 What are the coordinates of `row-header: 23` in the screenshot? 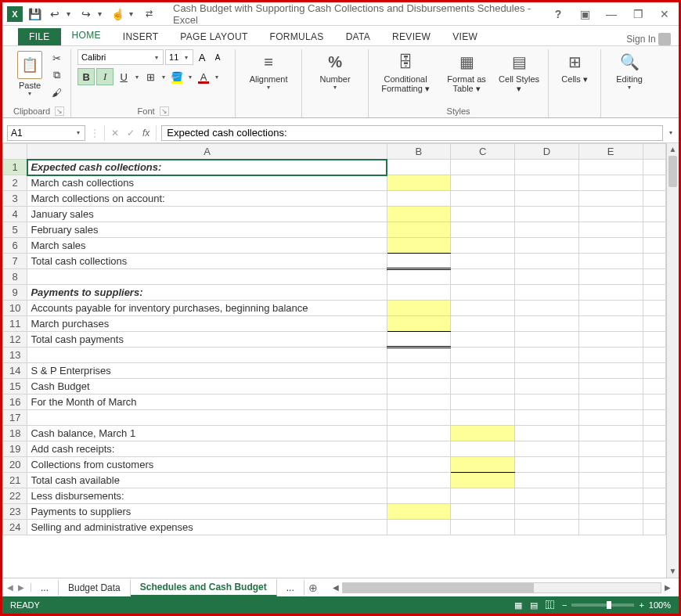 It's located at (16, 512).